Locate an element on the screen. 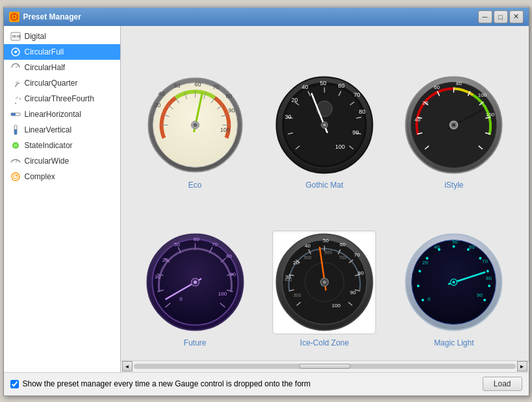 The height and width of the screenshot is (402, 532). gauge-cell-magiclight: 20 40 50 60 70 80 90 0 is located at coordinates (453, 271).